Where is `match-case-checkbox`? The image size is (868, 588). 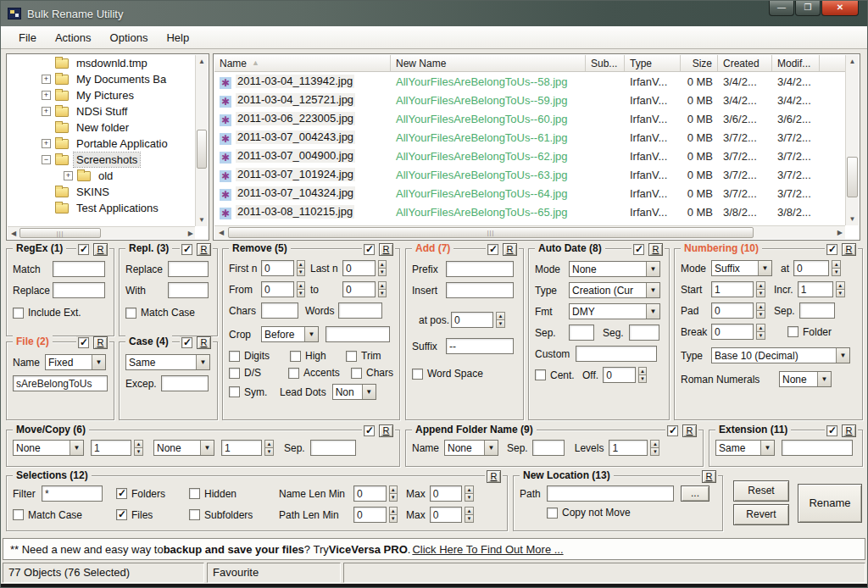
match-case-checkbox is located at coordinates (19, 515).